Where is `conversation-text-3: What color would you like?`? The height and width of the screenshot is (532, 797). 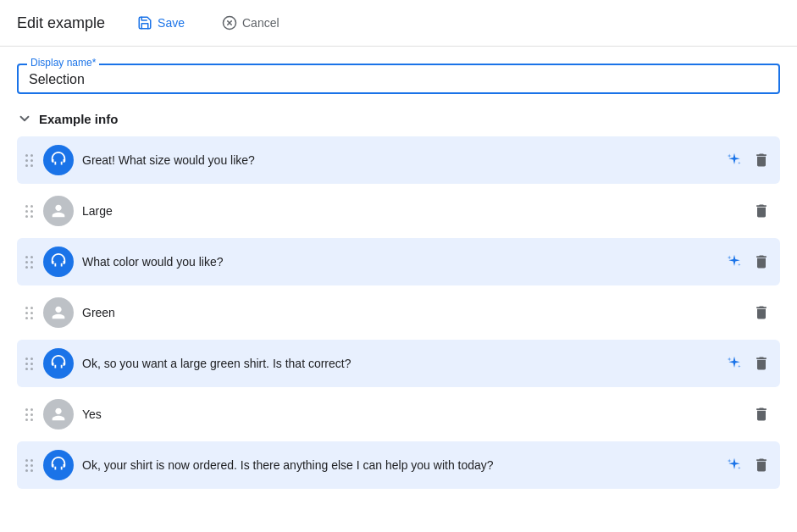
conversation-text-3: What color would you like? is located at coordinates (398, 262).